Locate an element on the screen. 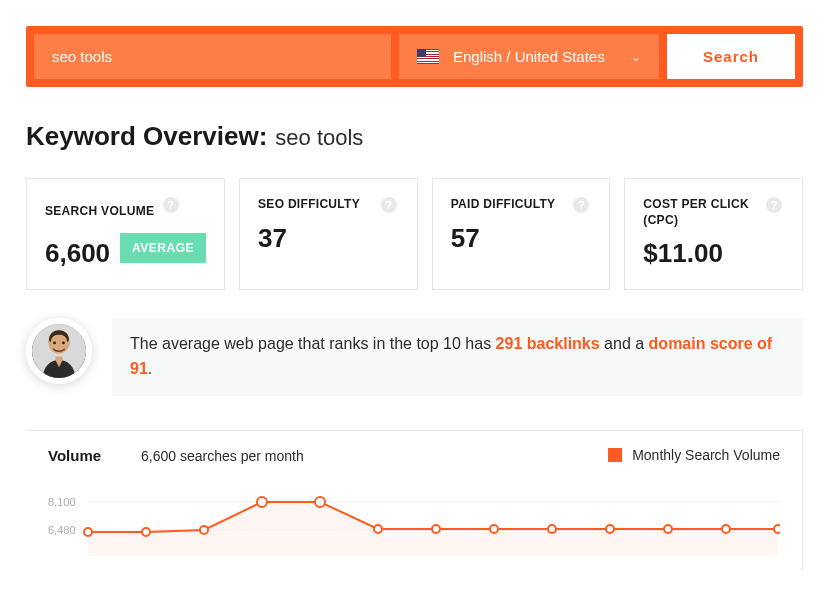 Image resolution: width=829 pixels, height=600 pixels. page-title: Keyword Overview: seo tools is located at coordinates (414, 136).